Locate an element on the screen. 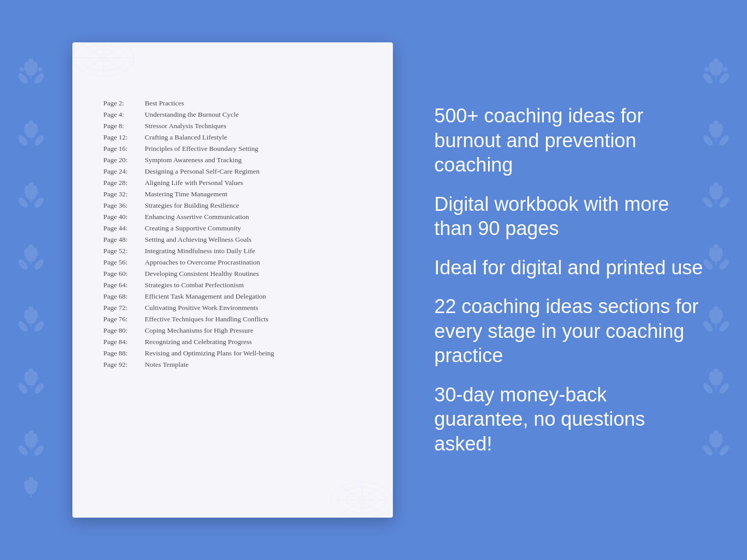  feature-text-2: Digital workbook with more than 90 pages is located at coordinates (570, 217).